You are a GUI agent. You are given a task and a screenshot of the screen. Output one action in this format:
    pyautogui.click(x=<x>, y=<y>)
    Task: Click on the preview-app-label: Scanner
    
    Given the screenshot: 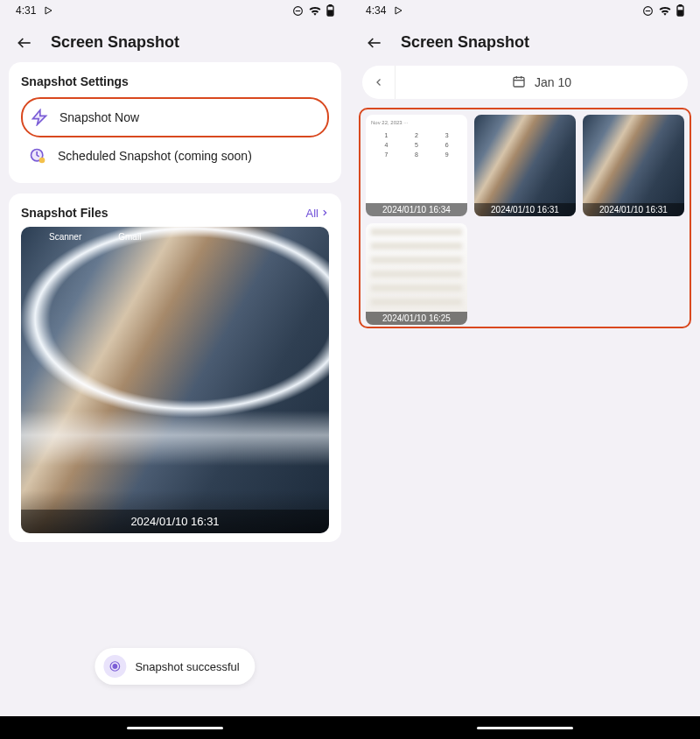 What is the action you would take?
    pyautogui.click(x=65, y=236)
    